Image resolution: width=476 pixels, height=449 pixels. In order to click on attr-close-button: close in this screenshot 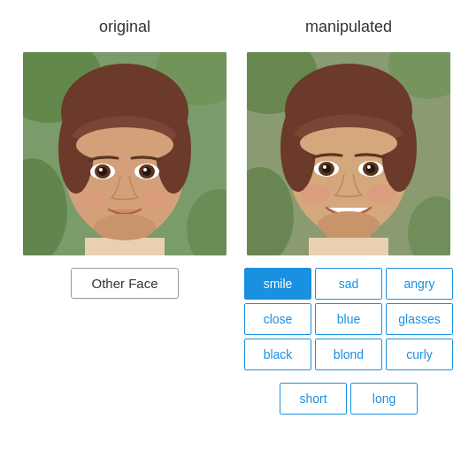, I will do `click(278, 319)`.